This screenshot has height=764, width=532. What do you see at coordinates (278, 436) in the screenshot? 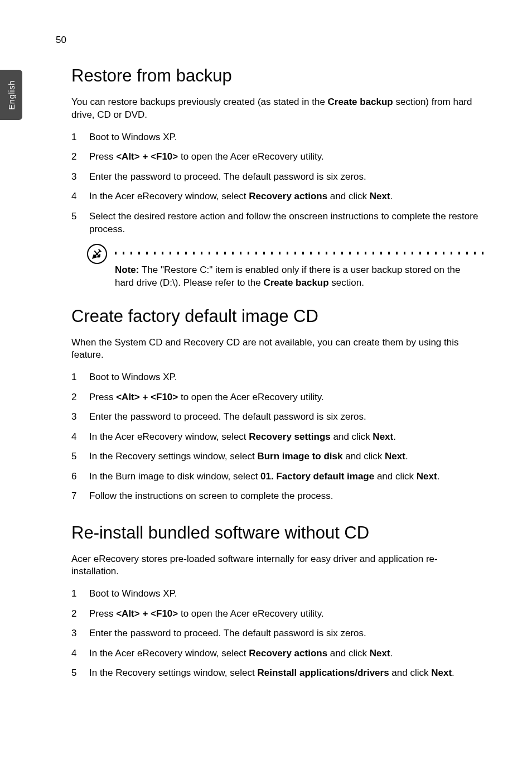
I see `list-factory-cd: 1Boot to Windows XP. 2Press <Alt> + <F10…` at bounding box center [278, 436].